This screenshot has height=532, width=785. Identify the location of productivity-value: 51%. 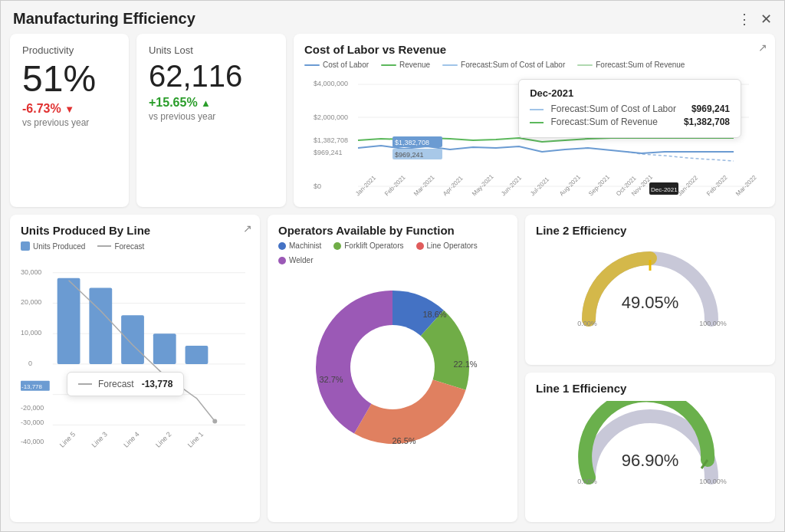
(69, 79).